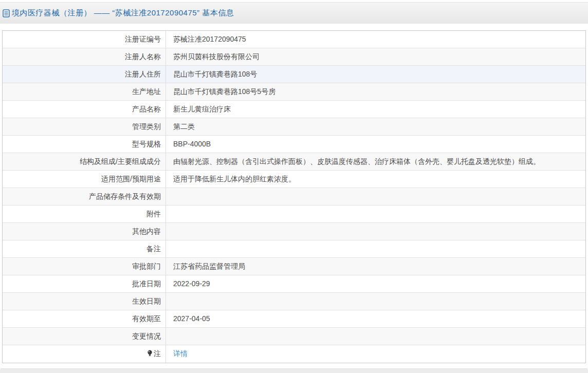 Image resolution: width=588 pixels, height=373 pixels. I want to click on row-value-text: 由辐射光源、控制器（含引出式操作面板）、皮肤温度传感器、治疗床箱体（含外壳、婴儿…, so click(357, 161).